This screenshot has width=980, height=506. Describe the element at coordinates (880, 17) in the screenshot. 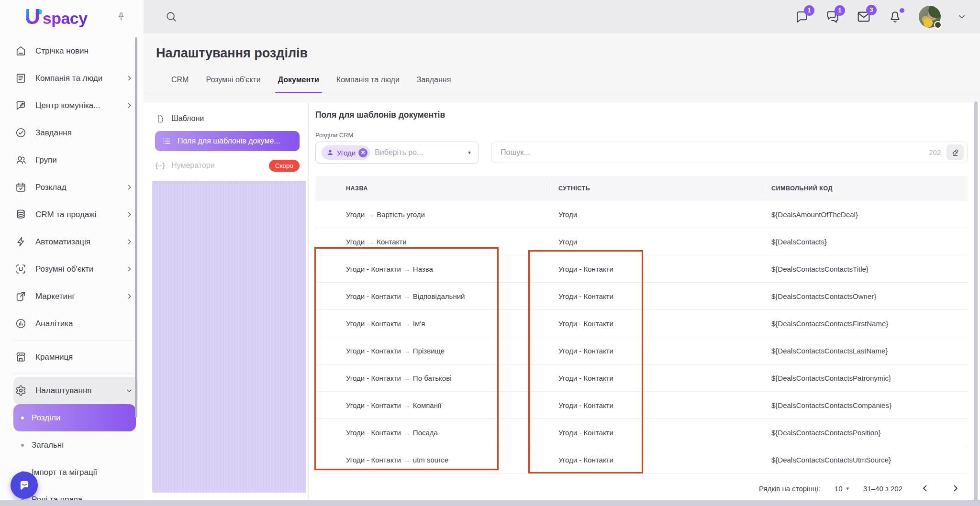

I see `topbar-actions: 1 1 3` at that location.